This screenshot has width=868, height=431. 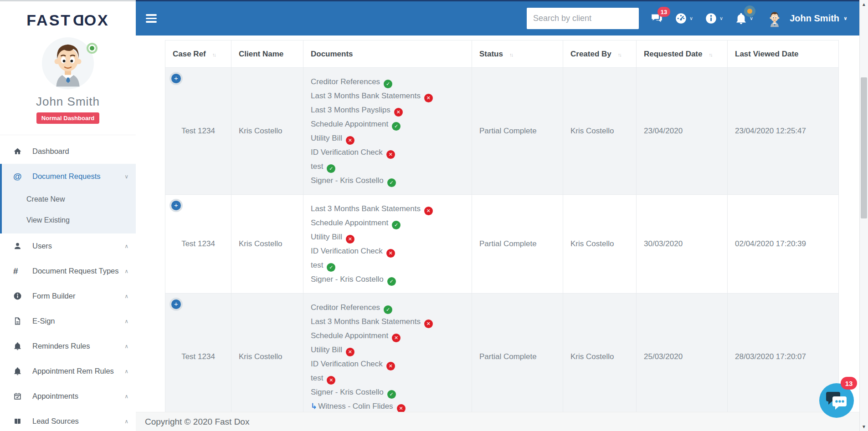 What do you see at coordinates (69, 199) in the screenshot?
I see `sidebar-subitem-create-new: Create New` at bounding box center [69, 199].